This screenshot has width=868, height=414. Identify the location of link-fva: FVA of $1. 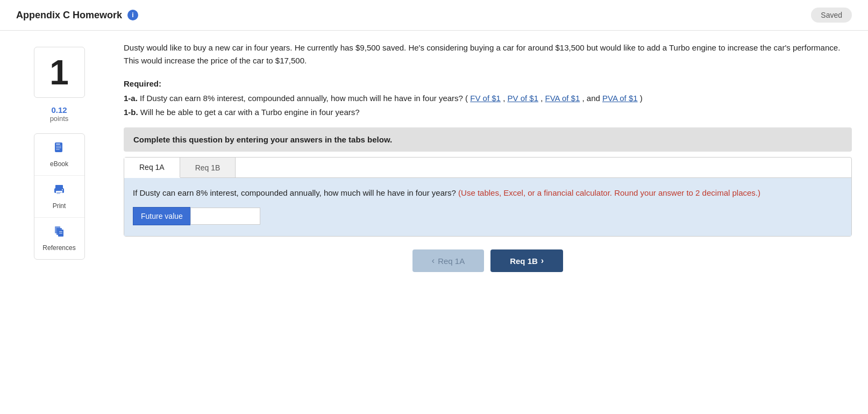
(563, 98).